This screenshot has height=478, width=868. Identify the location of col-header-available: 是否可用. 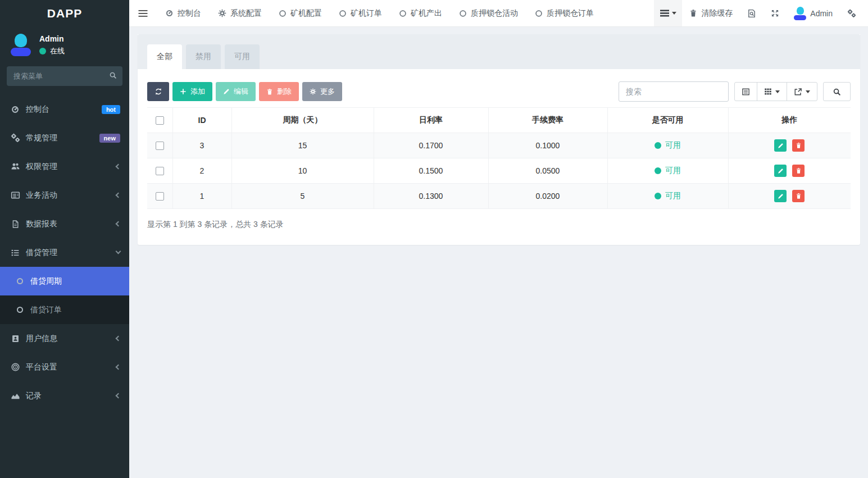
(667, 120).